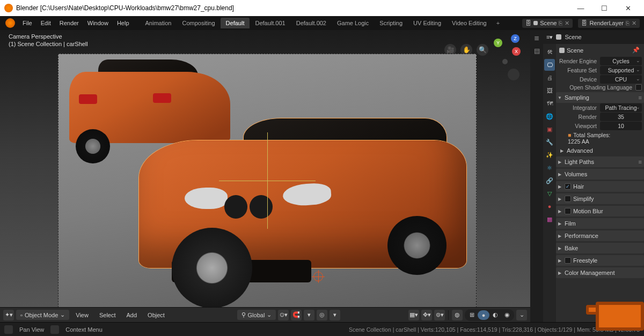 This screenshot has width=644, height=336. Describe the element at coordinates (567, 24) in the screenshot. I see `scene-delete-icon: ✕` at that location.